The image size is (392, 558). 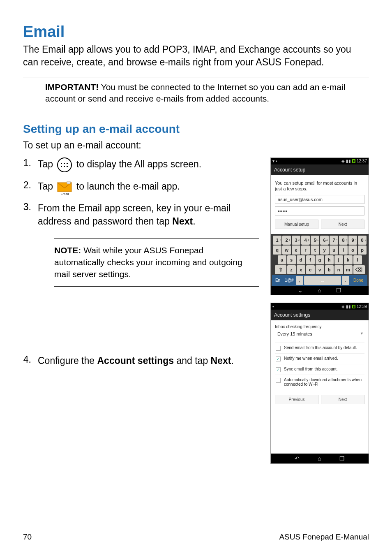 I want to click on option-default-account: Send email from this account by default., so click(x=320, y=348).